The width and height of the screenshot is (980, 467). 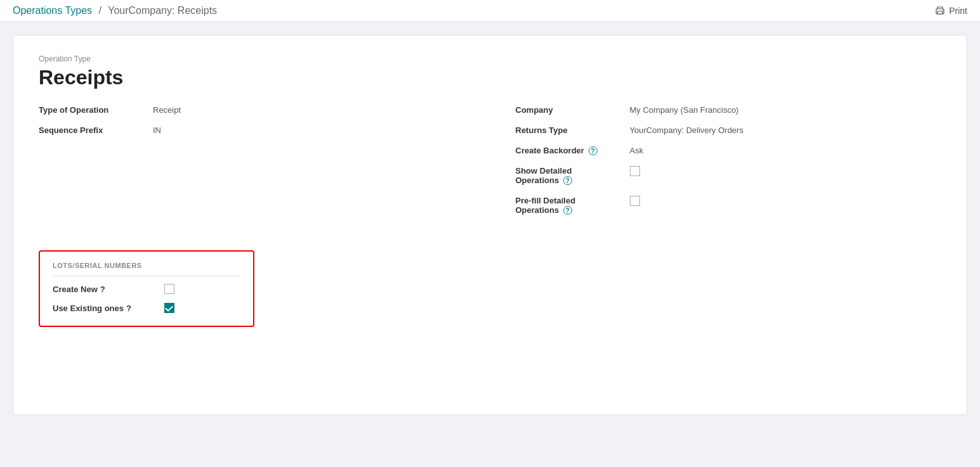 I want to click on print-button: Print, so click(x=951, y=11).